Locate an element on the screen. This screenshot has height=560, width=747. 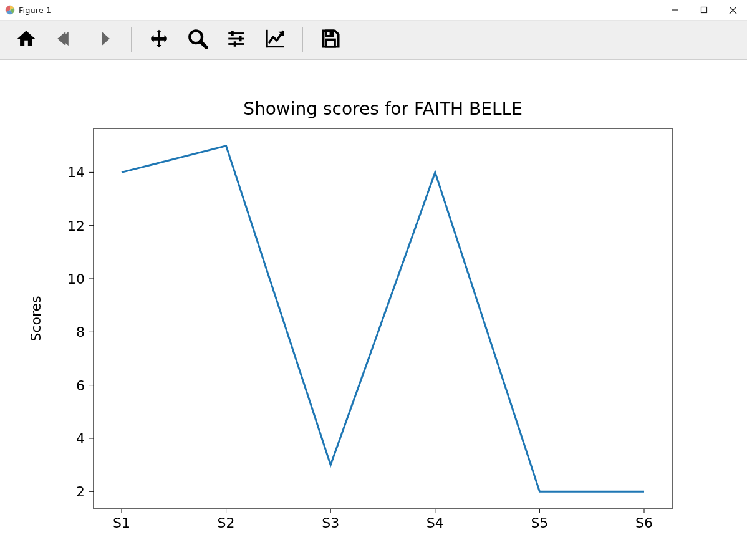
x-tick-label: S6 is located at coordinates (644, 523).